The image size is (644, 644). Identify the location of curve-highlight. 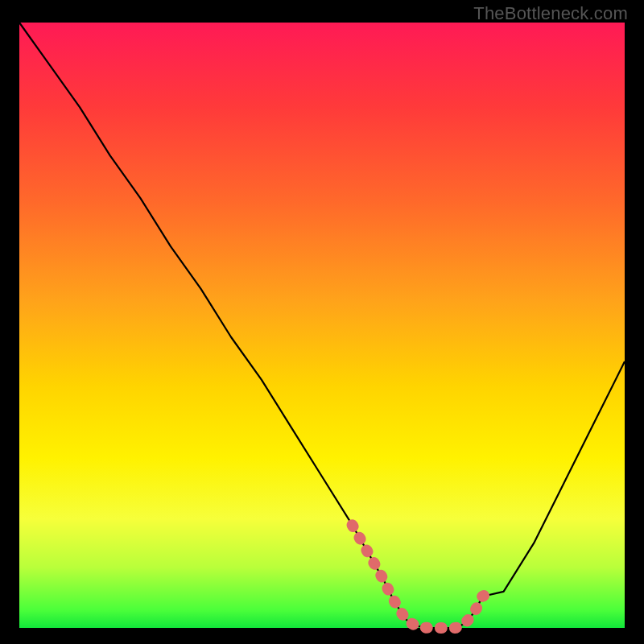
(422, 576).